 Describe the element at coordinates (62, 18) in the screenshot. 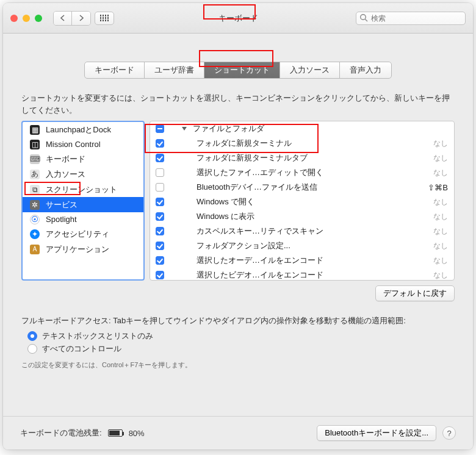

I see `chevron-left-icon` at that location.